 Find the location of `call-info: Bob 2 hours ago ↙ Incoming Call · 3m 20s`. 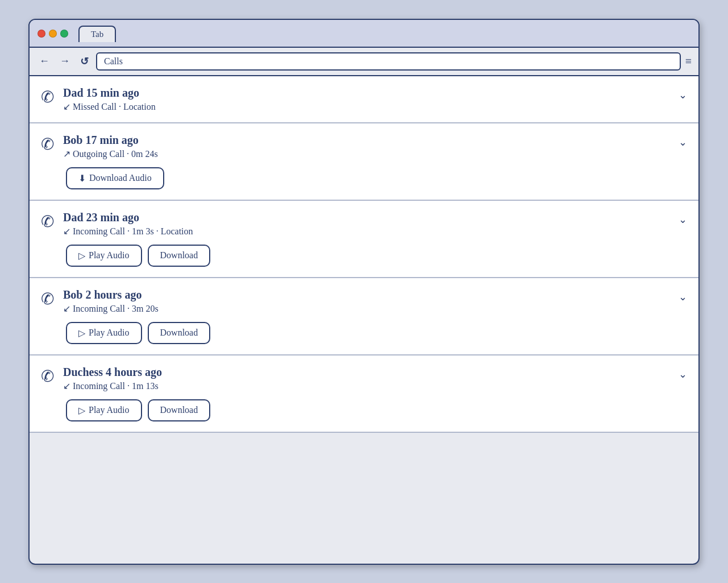

call-info: Bob 2 hours ago ↙ Incoming Call · 3m 20s is located at coordinates (375, 301).